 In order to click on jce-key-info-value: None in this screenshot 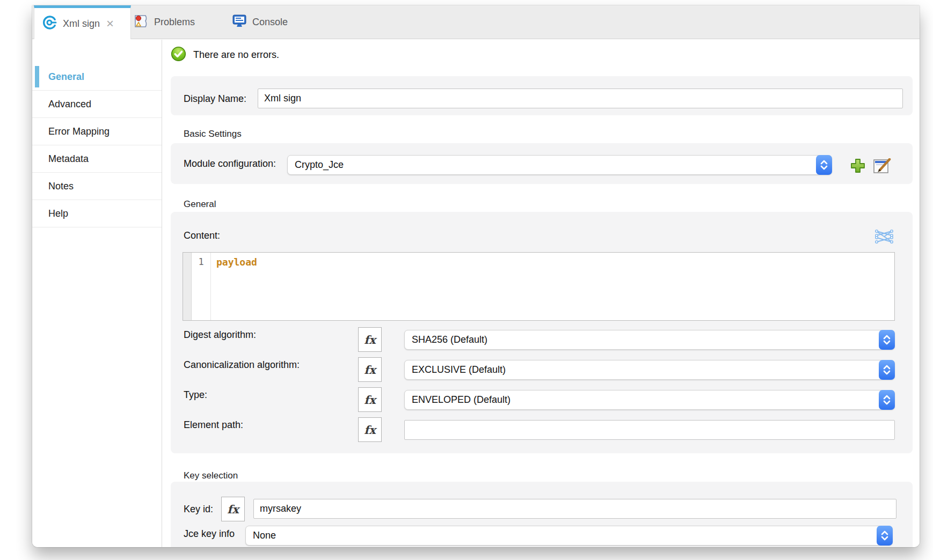, I will do `click(264, 535)`.